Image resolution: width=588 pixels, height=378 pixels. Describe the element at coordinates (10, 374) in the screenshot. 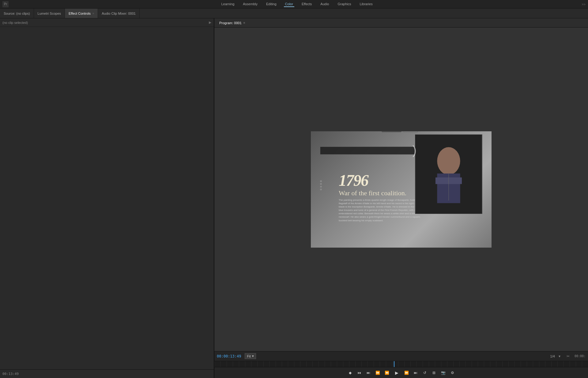

I see `left-timecode: 00:13:49` at that location.